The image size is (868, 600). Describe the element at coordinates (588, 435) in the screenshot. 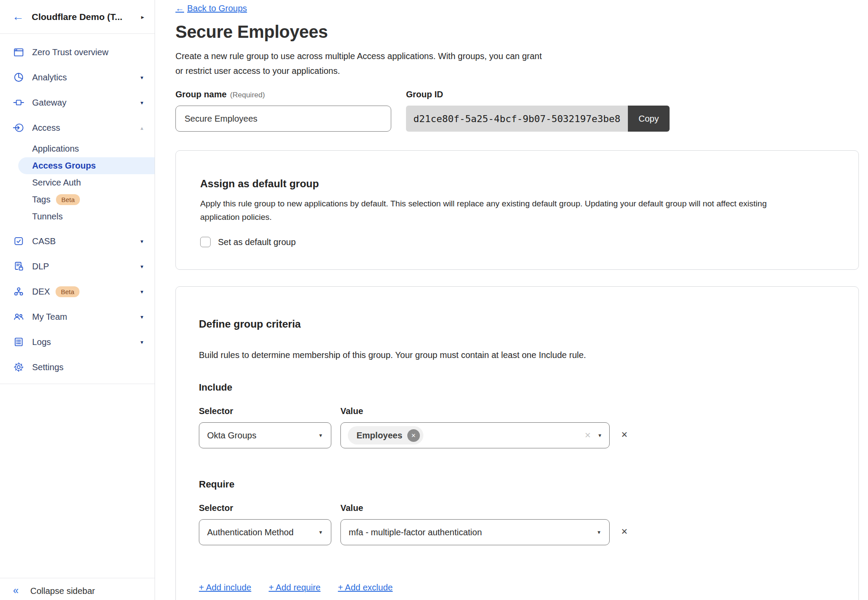

I see `clear-values-icon: ✕` at that location.